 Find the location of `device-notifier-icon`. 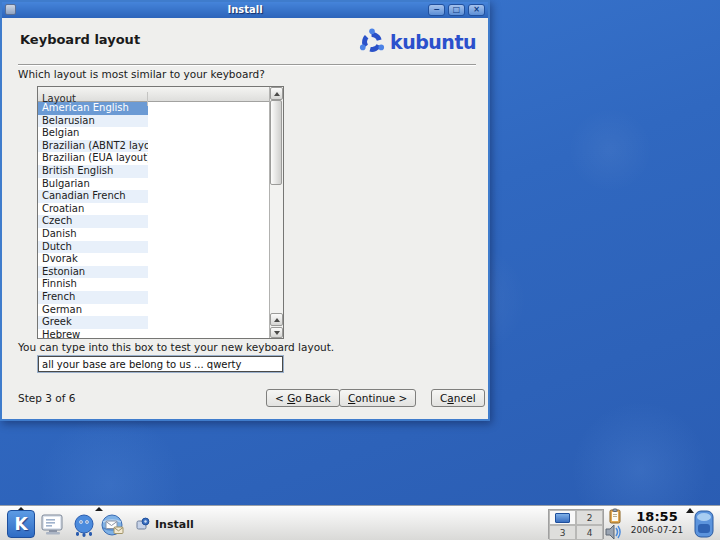

device-notifier-icon is located at coordinates (704, 524).